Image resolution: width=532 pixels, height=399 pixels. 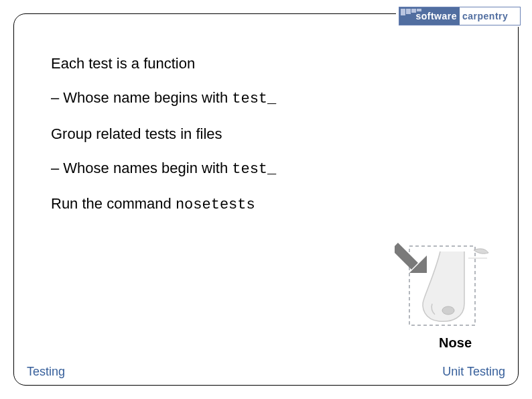 What do you see at coordinates (485, 16) in the screenshot?
I see `logo-right-word: carpentry` at bounding box center [485, 16].